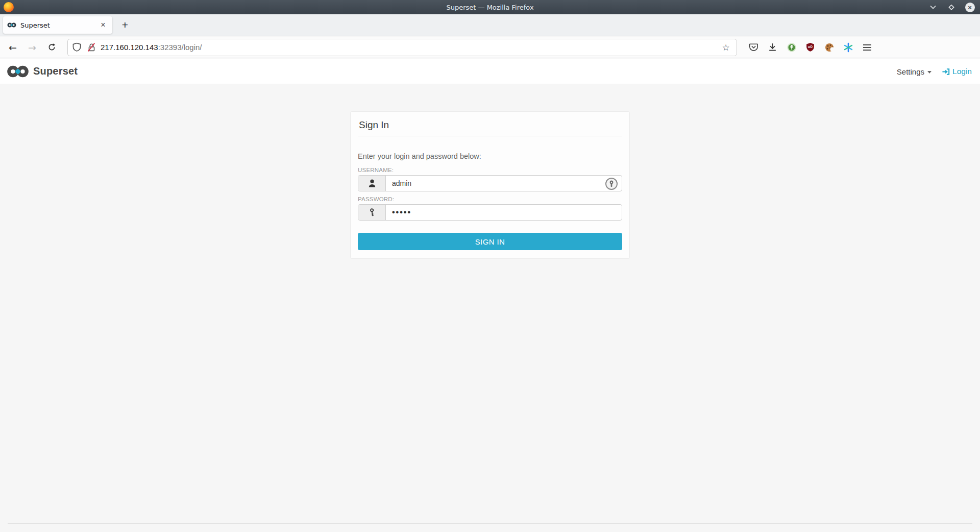  Describe the element at coordinates (59, 26) in the screenshot. I see `tab-title: Superset` at that location.